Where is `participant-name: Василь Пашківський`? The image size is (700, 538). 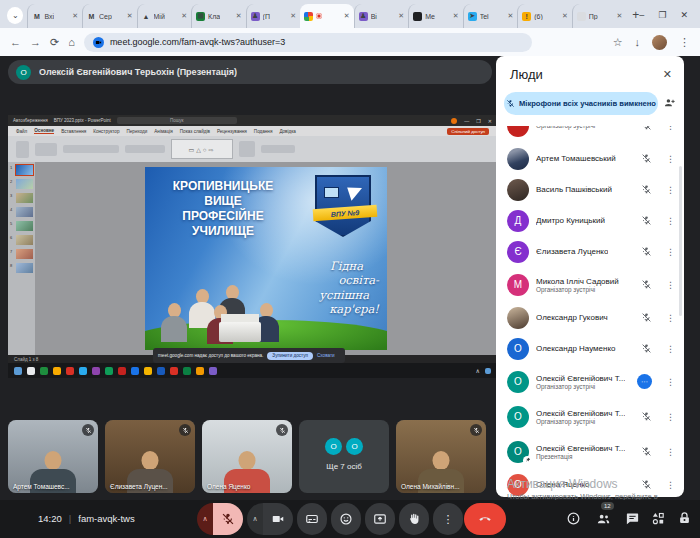 participant-name: Василь Пашківський is located at coordinates (574, 190).